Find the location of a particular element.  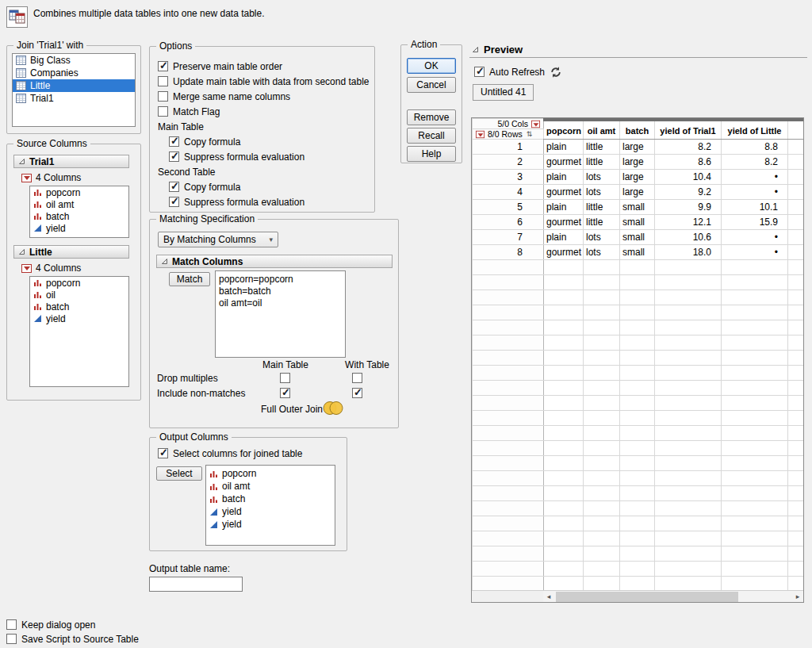

checkbox-update-main-table: Update main table with data from second … is located at coordinates (262, 81).